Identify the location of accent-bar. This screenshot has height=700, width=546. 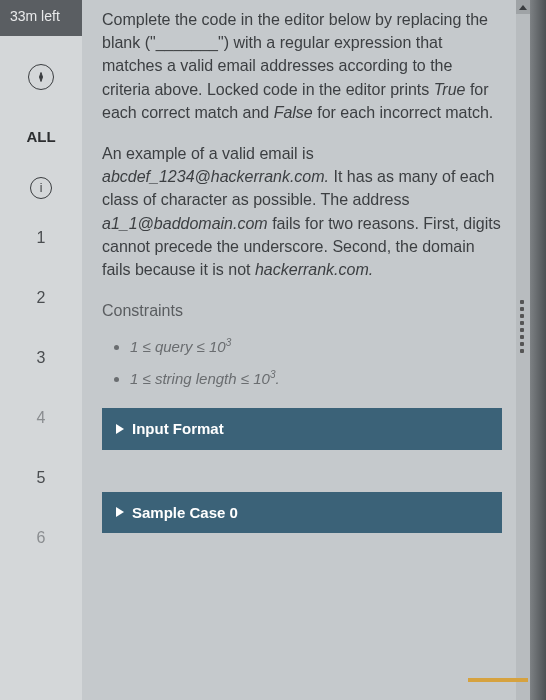
(498, 680).